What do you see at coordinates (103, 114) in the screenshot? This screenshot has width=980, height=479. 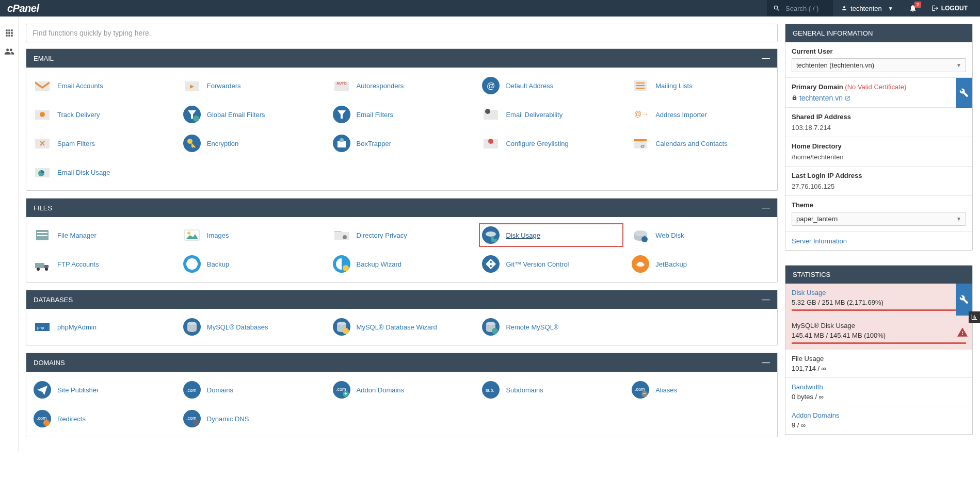 I see `app-item: Track Delivery` at bounding box center [103, 114].